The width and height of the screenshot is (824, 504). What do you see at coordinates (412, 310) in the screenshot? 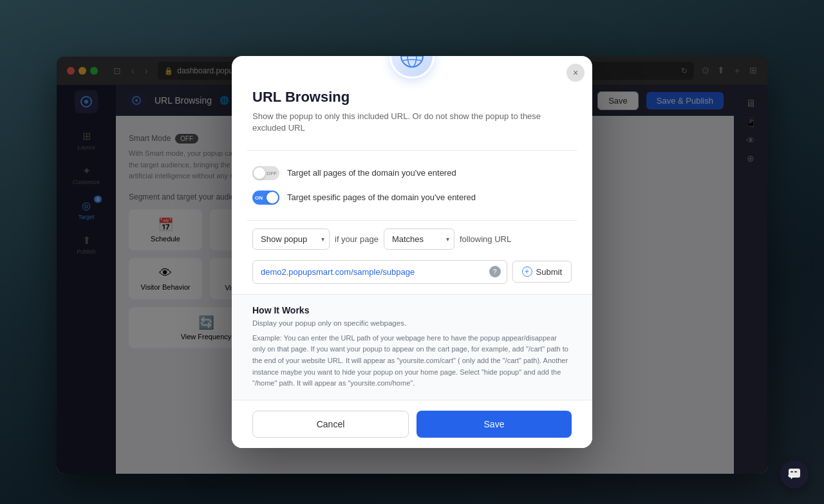
I see `how-title: How It Works` at bounding box center [412, 310].